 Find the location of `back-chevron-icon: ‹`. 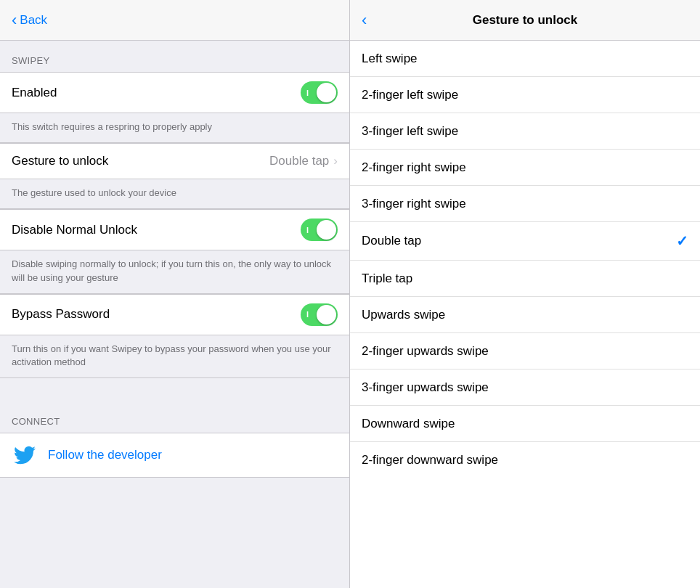

back-chevron-icon: ‹ is located at coordinates (15, 20).